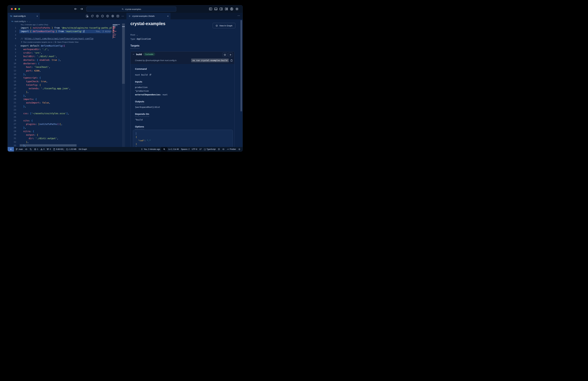  I want to click on code-line-2: 2import { defineNuxtConfig } from 'nuxt/…, so click(67, 31).